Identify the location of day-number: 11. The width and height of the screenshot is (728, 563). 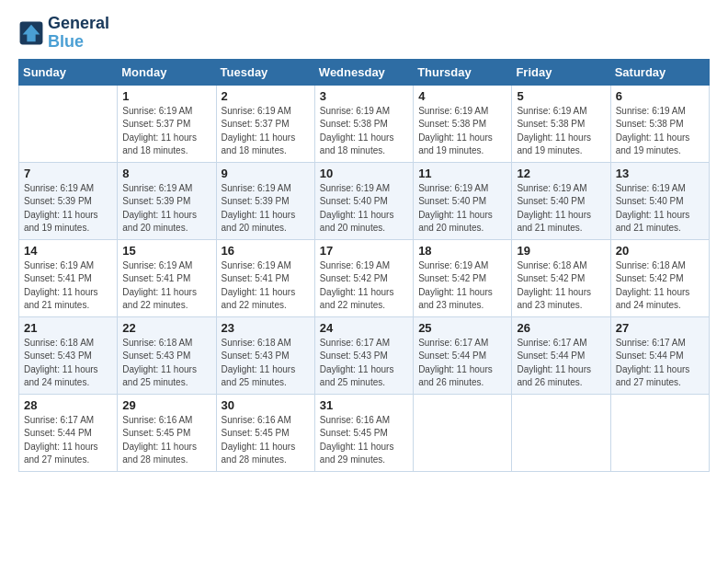
(462, 173).